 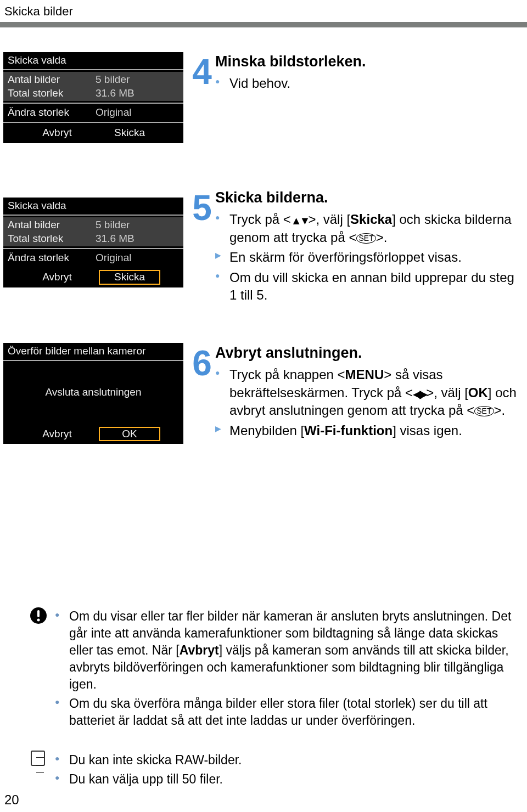 I want to click on header-rule, so click(x=264, y=25).